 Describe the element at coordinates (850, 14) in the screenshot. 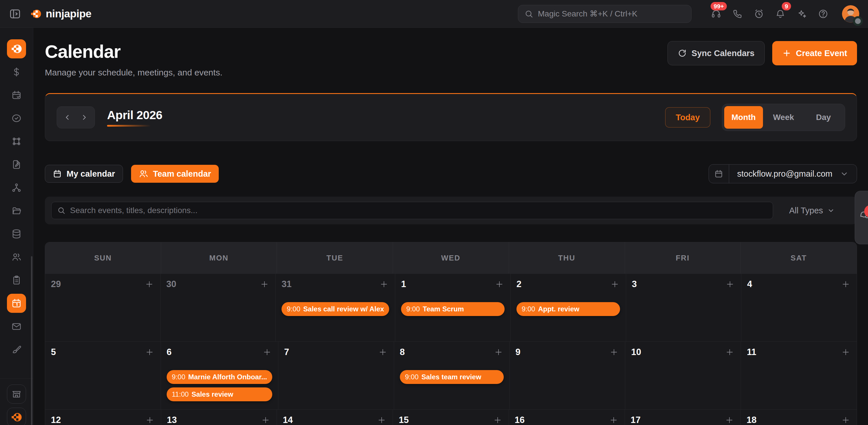

I see `user-avatar` at that location.